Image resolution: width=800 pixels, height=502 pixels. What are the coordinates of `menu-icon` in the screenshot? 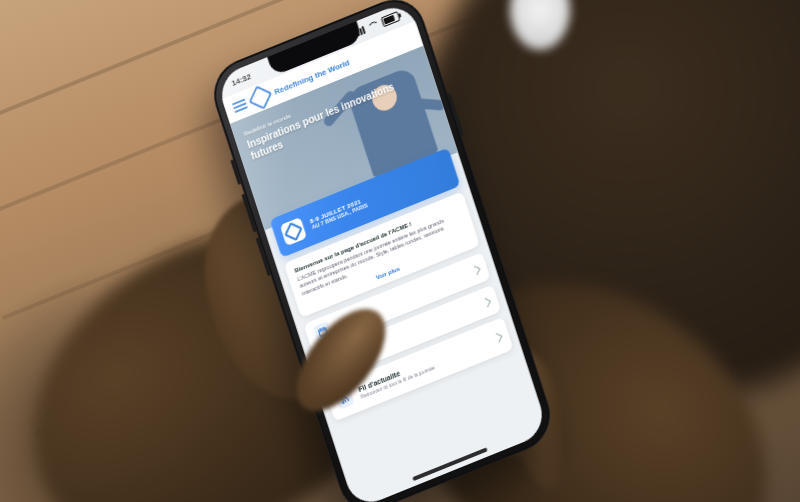 It's located at (240, 106).